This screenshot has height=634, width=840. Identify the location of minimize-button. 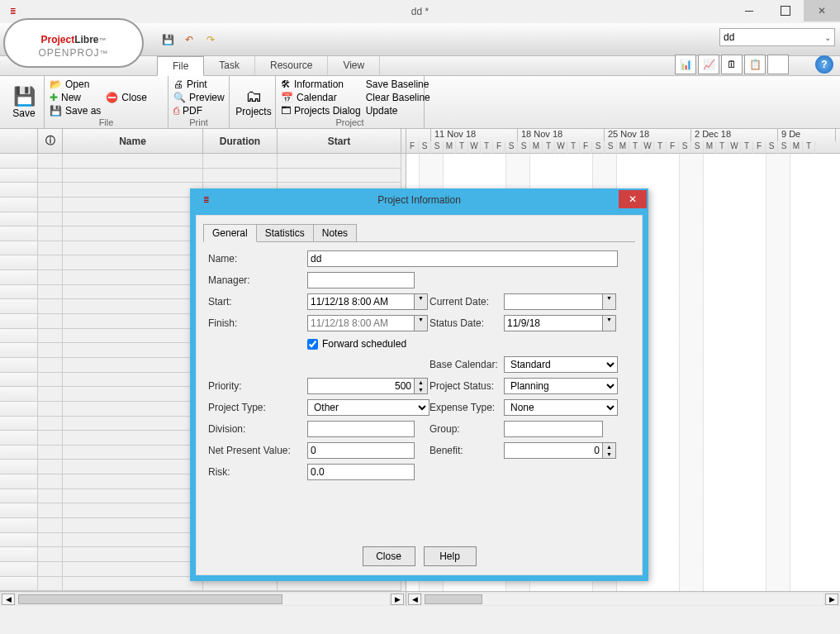
(749, 11).